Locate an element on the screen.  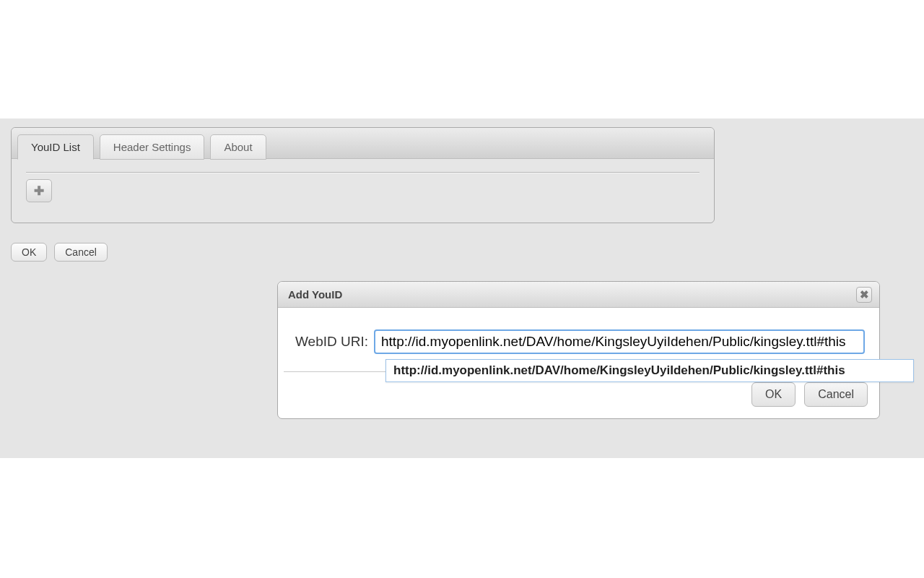
add-youid-button: ✚ is located at coordinates (39, 191).